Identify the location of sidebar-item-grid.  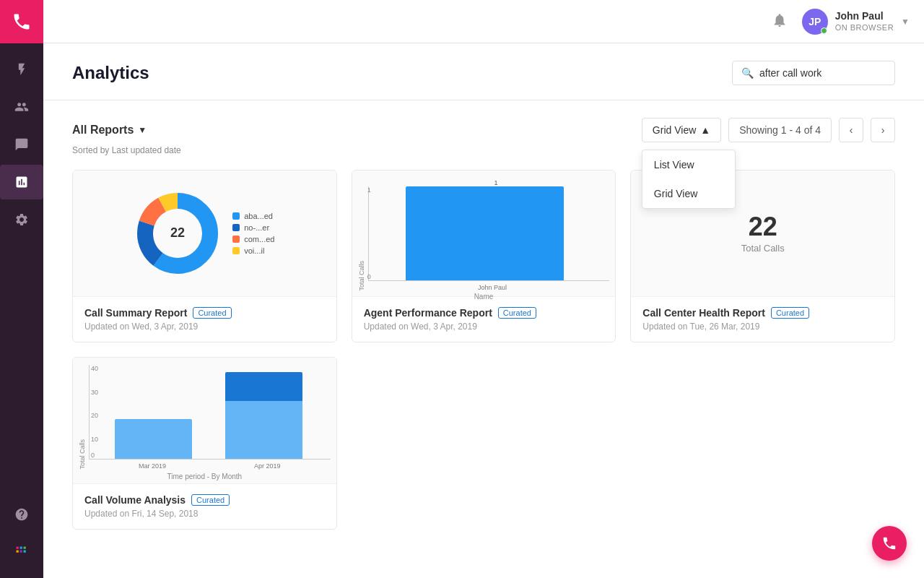
(22, 552).